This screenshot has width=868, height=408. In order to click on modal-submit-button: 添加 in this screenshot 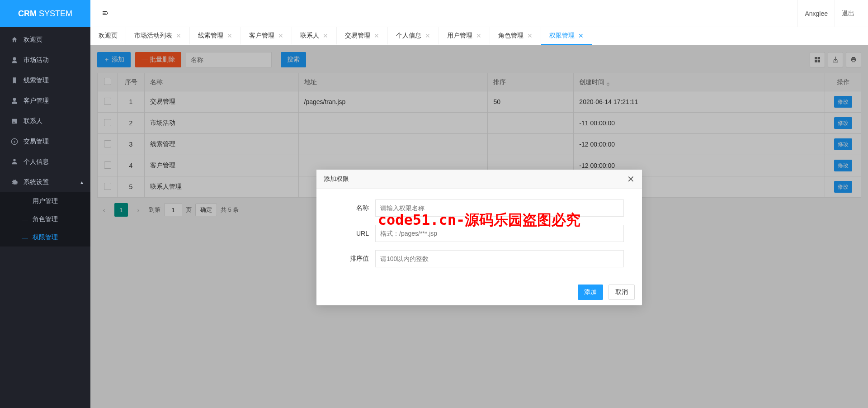, I will do `click(590, 292)`.